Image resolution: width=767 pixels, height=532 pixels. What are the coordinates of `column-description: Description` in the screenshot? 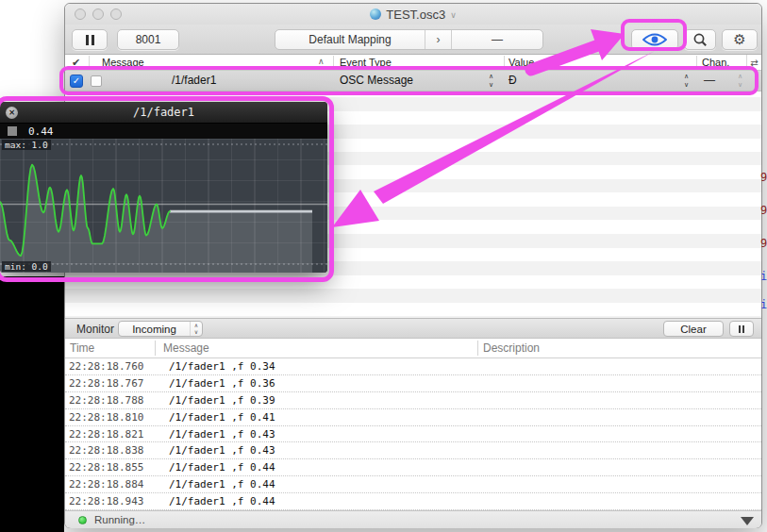 It's located at (511, 348).